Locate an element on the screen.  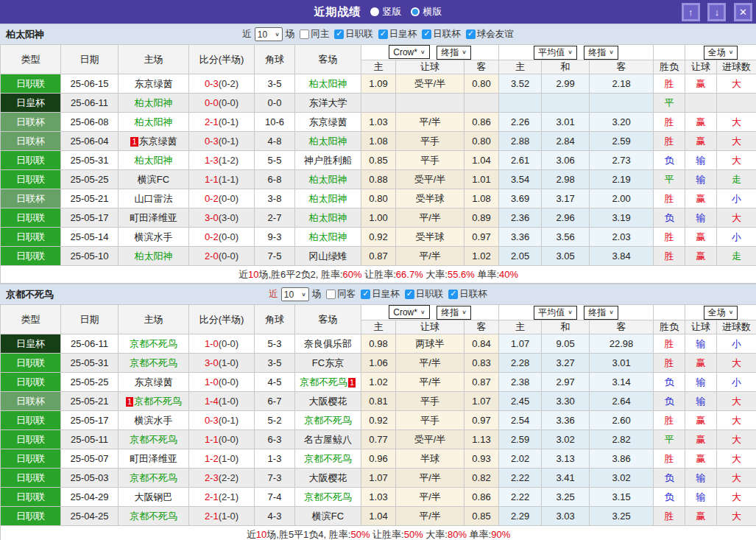
home-team-cell: 京都不死鸟 is located at coordinates (154, 440).